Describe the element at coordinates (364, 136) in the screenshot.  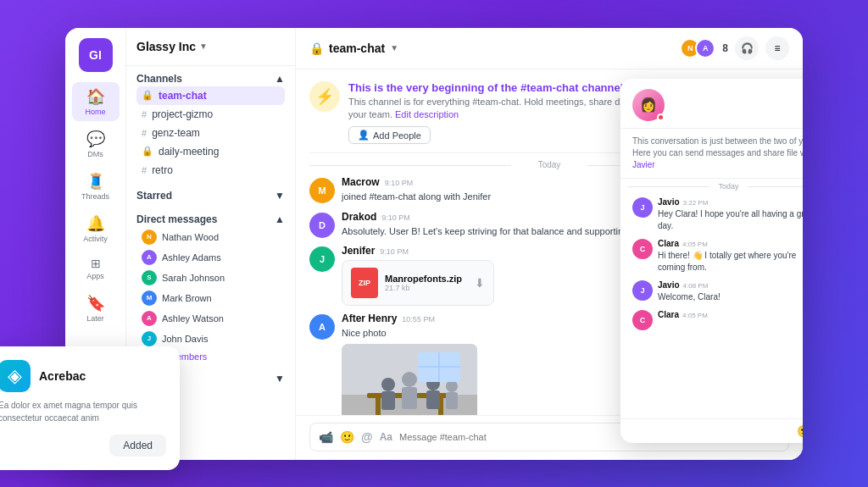
I see `add-person-icon: 👤` at that location.